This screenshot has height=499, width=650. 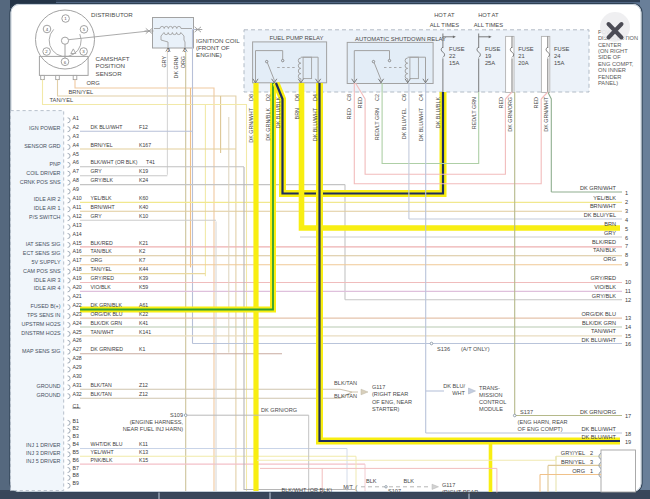 I want to click on svg-text: BRN/YEL, so click(x=573, y=462).